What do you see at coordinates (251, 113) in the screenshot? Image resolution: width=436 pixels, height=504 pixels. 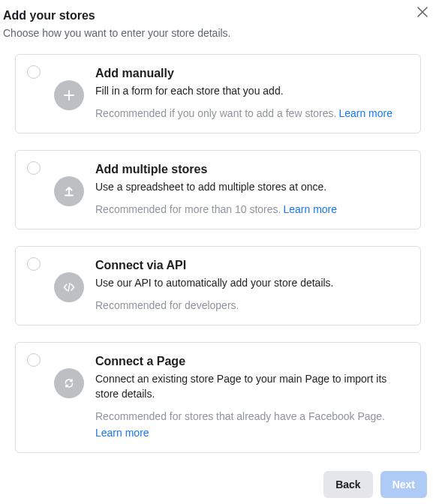 I see `option-hint: Recommended if you only want to add a fe…` at bounding box center [251, 113].